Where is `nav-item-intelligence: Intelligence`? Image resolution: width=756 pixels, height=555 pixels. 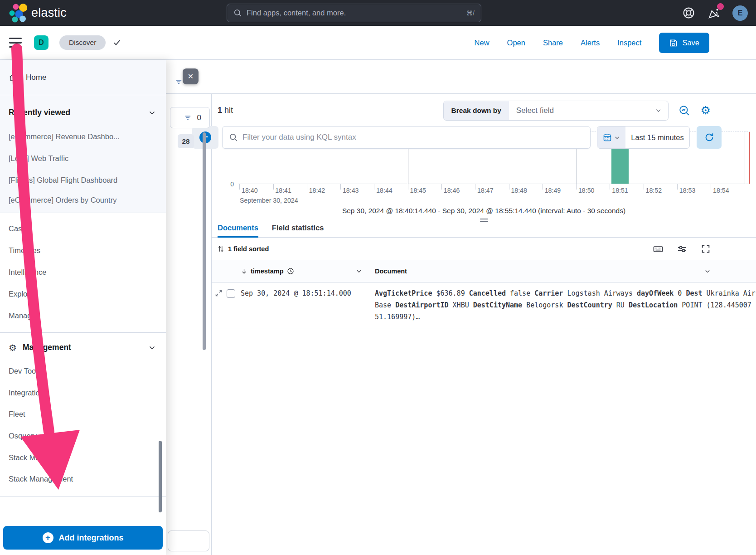 nav-item-intelligence: Intelligence is located at coordinates (83, 272).